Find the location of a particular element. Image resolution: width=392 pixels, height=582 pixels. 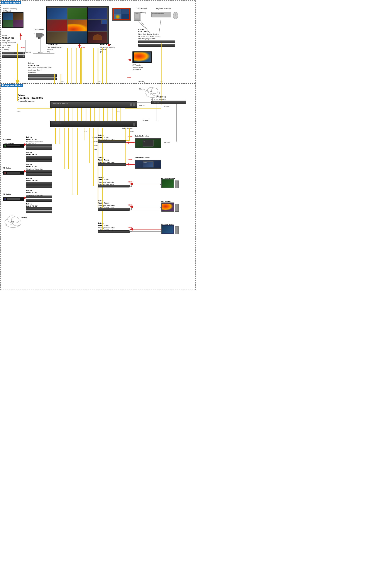

lan-cloud: LAN is located at coordinates (152, 92).